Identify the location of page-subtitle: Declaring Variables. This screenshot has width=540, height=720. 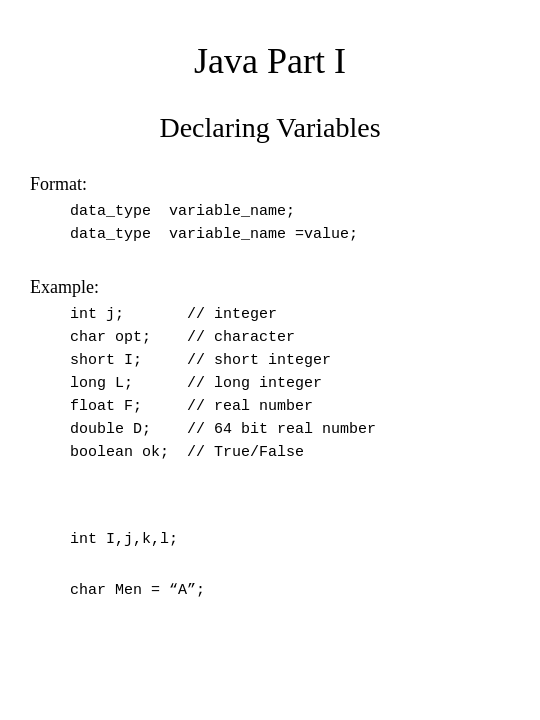
(270, 128).